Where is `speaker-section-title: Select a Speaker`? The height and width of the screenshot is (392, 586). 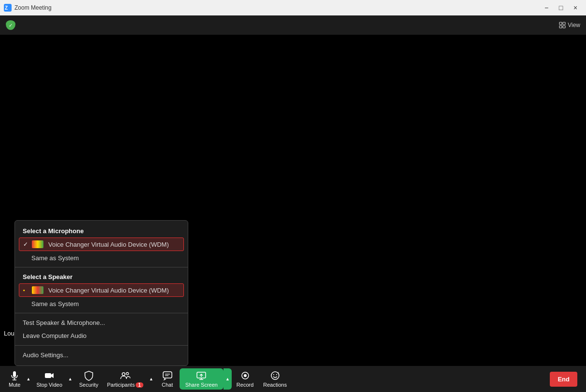 speaker-section-title: Select a Speaker is located at coordinates (101, 276).